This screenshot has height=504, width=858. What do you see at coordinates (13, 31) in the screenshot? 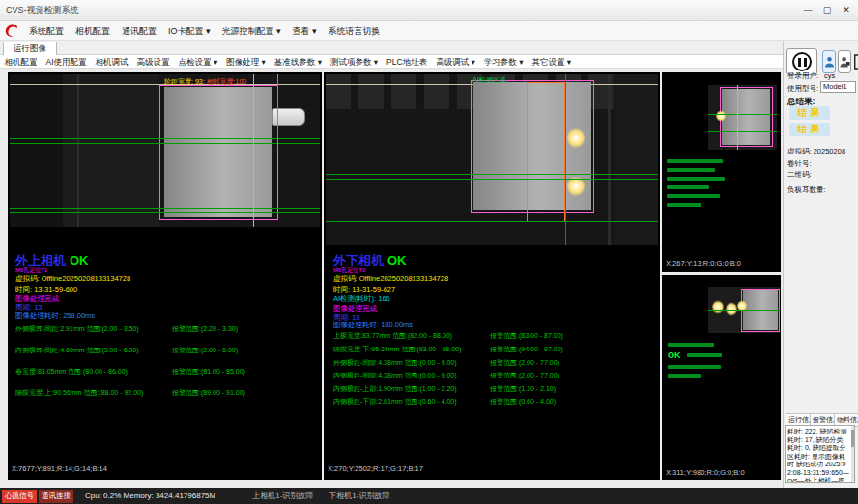
I see `app-logo-icon` at bounding box center [13, 31].